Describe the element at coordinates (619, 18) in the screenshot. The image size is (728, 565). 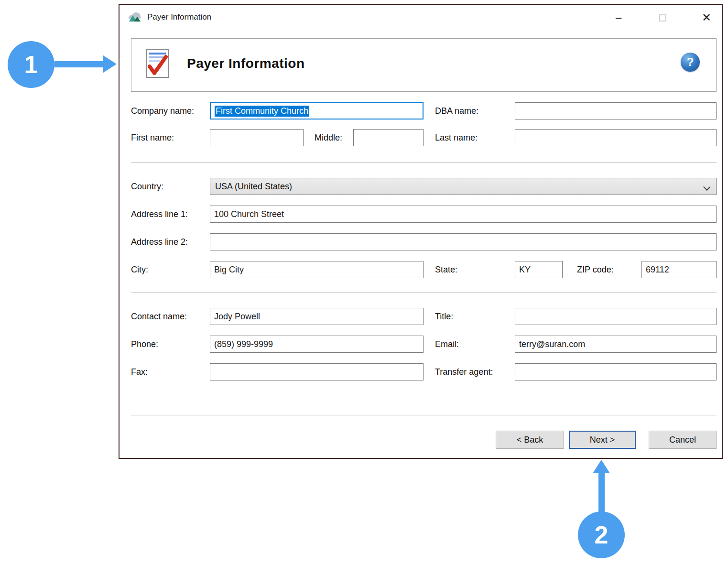
I see `minimize-button: –` at that location.